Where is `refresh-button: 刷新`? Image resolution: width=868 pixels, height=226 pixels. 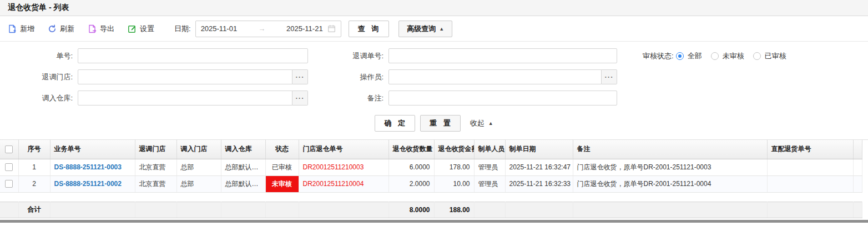 refresh-button: 刷新 is located at coordinates (61, 29).